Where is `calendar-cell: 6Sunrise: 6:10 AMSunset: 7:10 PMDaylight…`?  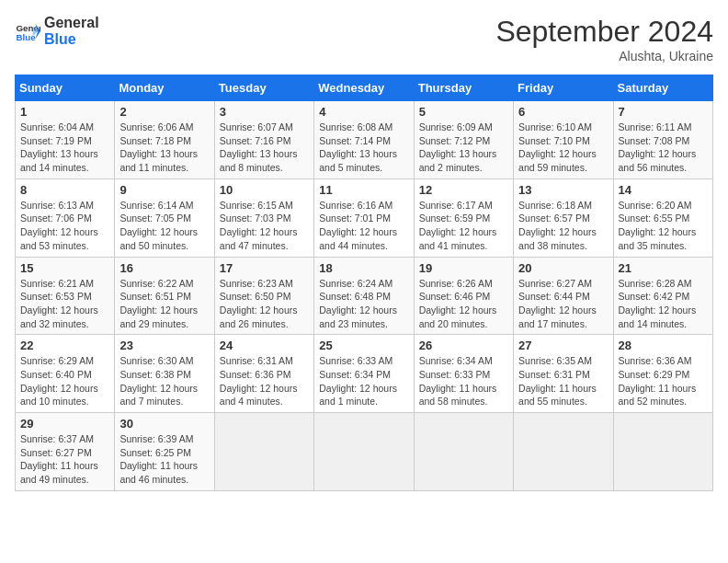 calendar-cell: 6Sunrise: 6:10 AMSunset: 7:10 PMDaylight… is located at coordinates (563, 140).